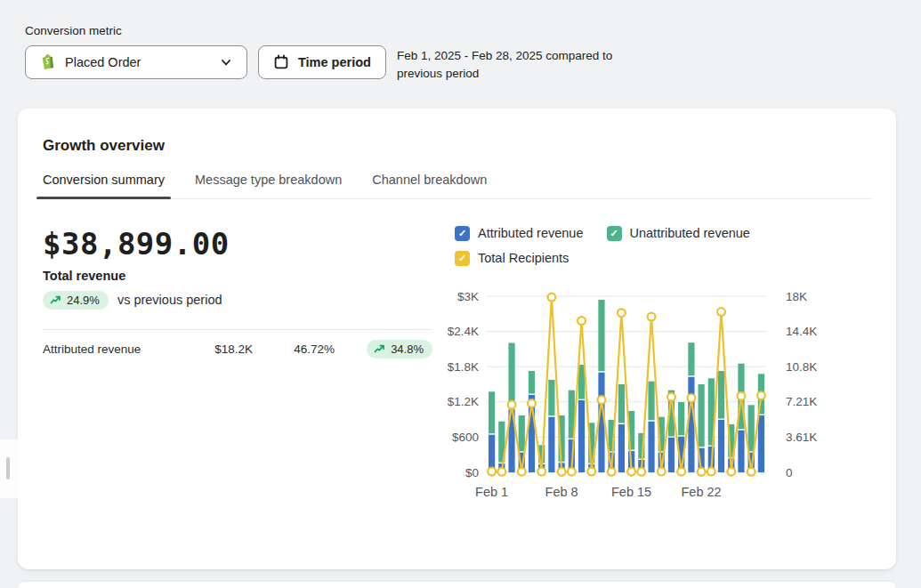 The width and height of the screenshot is (921, 588). What do you see at coordinates (107, 349) in the screenshot?
I see `metric-row-label: Attributed revenue` at bounding box center [107, 349].